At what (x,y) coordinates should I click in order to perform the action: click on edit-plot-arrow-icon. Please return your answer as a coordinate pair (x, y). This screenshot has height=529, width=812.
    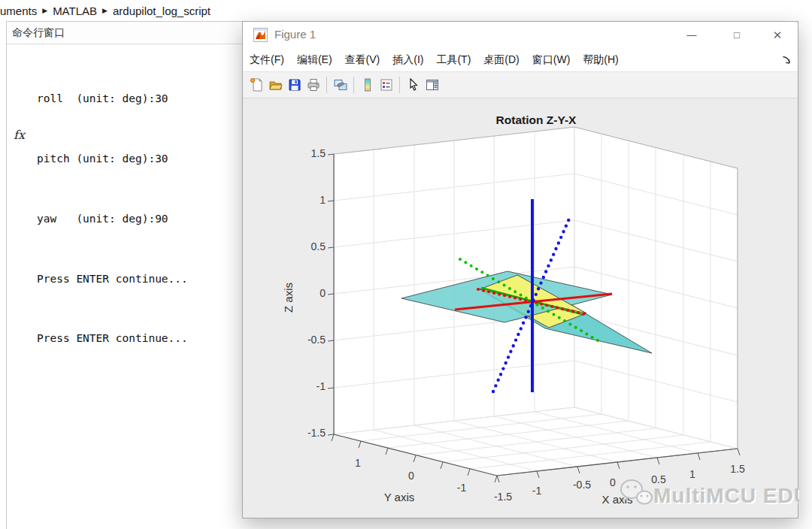
    Looking at the image, I should click on (414, 86).